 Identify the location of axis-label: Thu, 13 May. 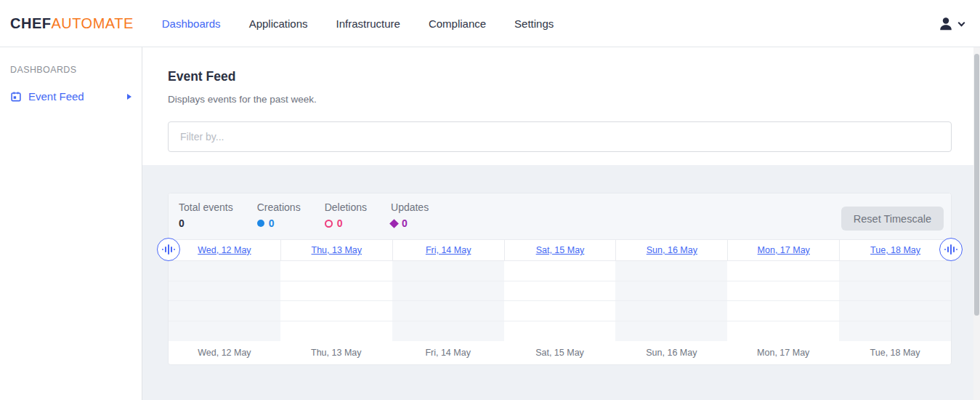
(336, 353).